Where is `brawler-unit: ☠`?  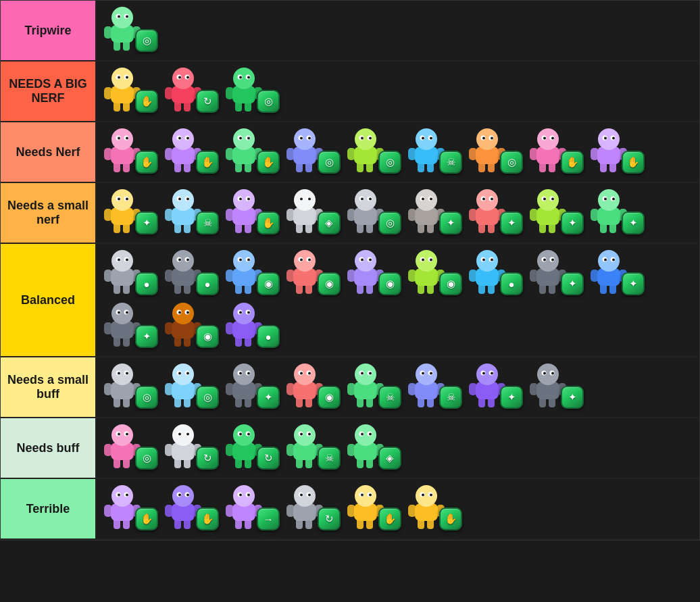
brawler-unit: ☠ is located at coordinates (434, 152).